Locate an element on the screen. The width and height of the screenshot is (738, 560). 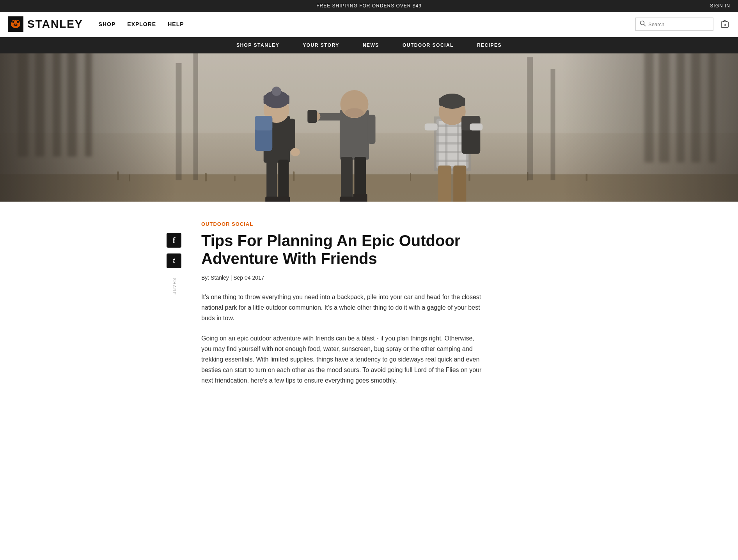
sign-in-link: SIGN IN is located at coordinates (720, 6).